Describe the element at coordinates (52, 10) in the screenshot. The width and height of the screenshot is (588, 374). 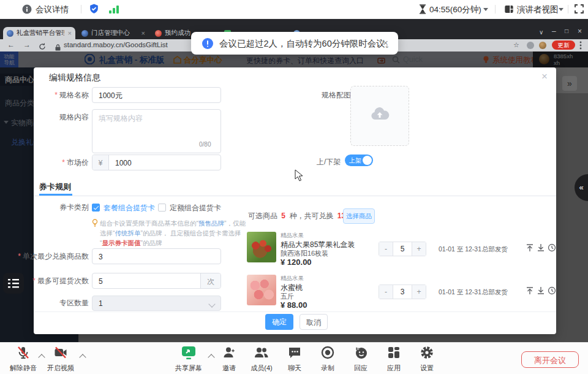
I see `meeting-details-label: 会议详情` at that location.